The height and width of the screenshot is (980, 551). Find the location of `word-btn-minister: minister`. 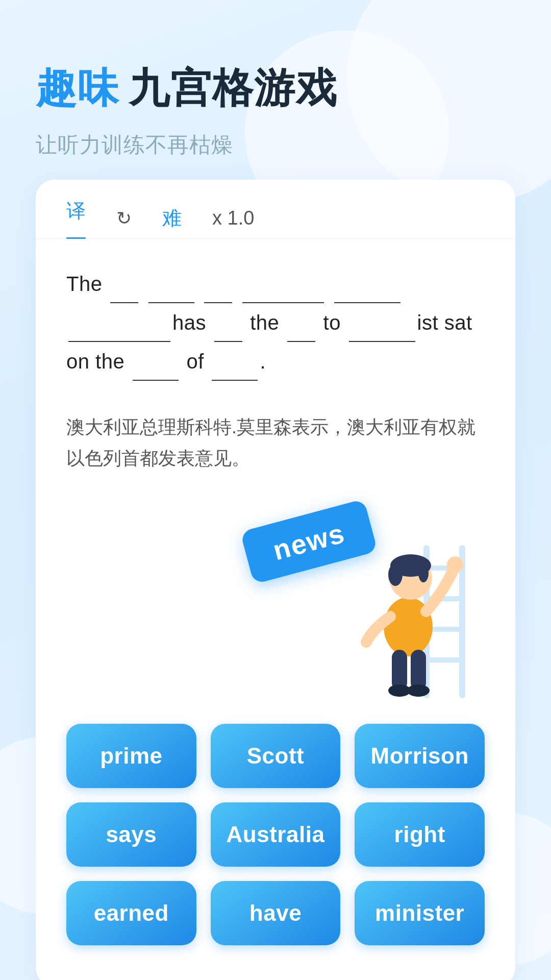

word-btn-minister: minister is located at coordinates (419, 913).